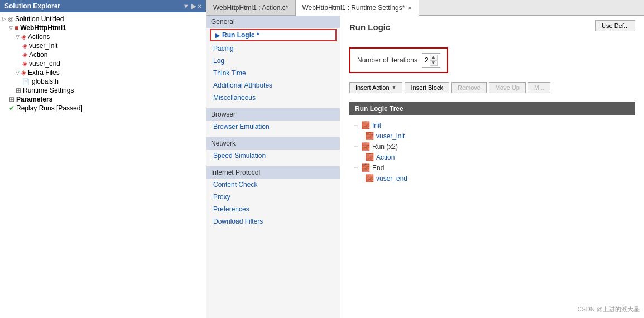 Image resolution: width=644 pixels, height=318 pixels. What do you see at coordinates (394, 88) in the screenshot?
I see `dropdown-arrow-icon: ▼` at bounding box center [394, 88].